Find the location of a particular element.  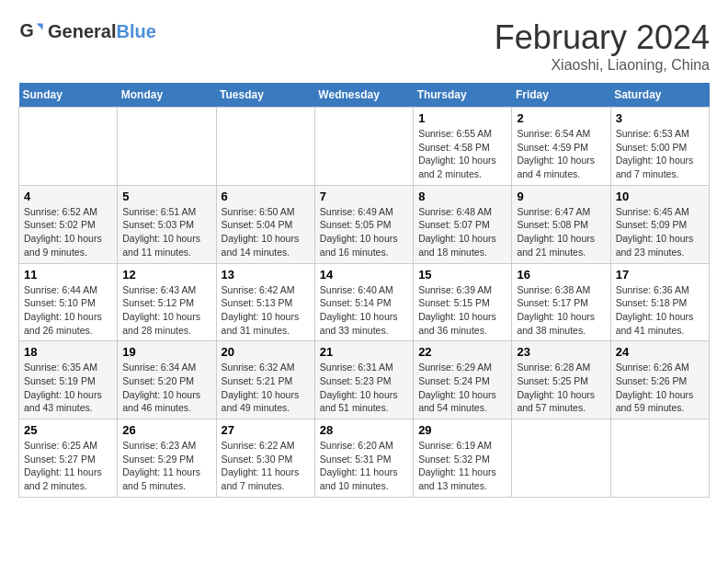

day-number: 18 is located at coordinates (68, 351).